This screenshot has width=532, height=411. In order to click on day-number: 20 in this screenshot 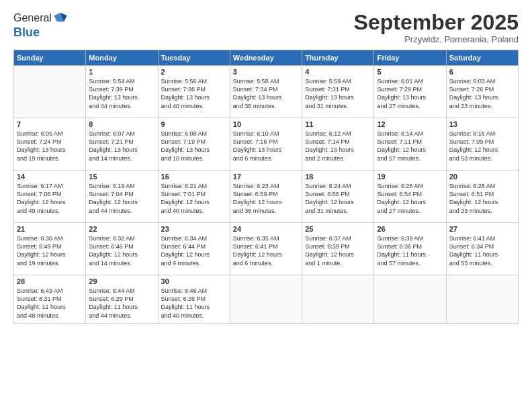, I will do `click(482, 177)`.